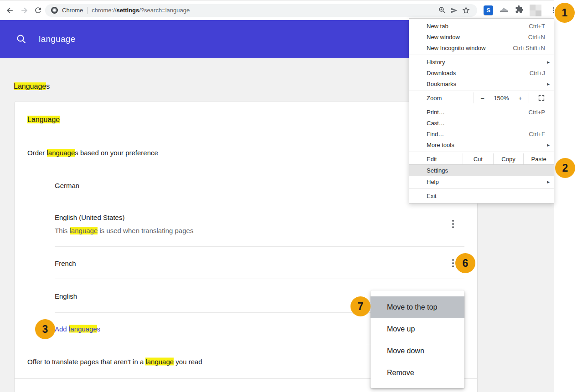 The height and width of the screenshot is (392, 577). I want to click on card-title-highlight: Language, so click(44, 119).